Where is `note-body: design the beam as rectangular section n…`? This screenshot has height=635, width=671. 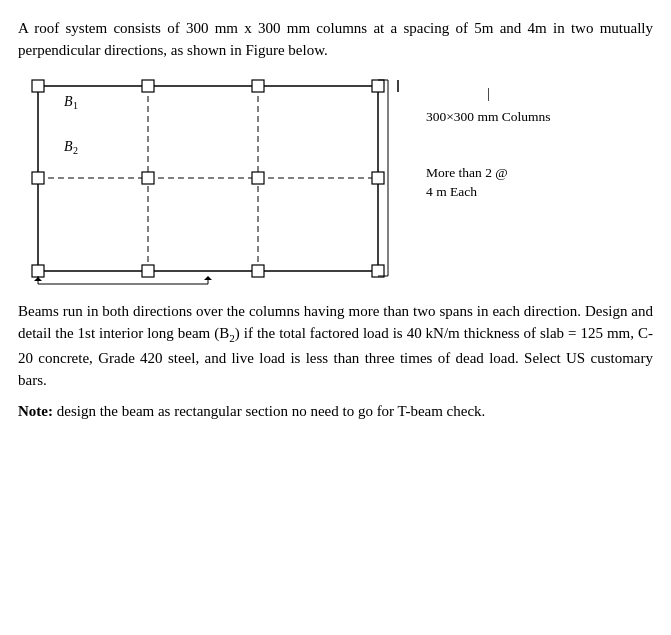
note-body: design the beam as rectangular section n… is located at coordinates (269, 411).